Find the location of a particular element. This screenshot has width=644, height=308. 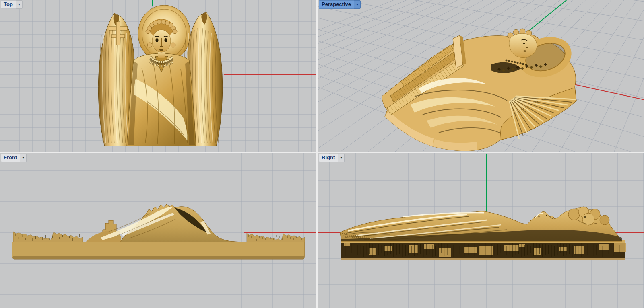

angel-relief-model-perspective is located at coordinates (479, 90).